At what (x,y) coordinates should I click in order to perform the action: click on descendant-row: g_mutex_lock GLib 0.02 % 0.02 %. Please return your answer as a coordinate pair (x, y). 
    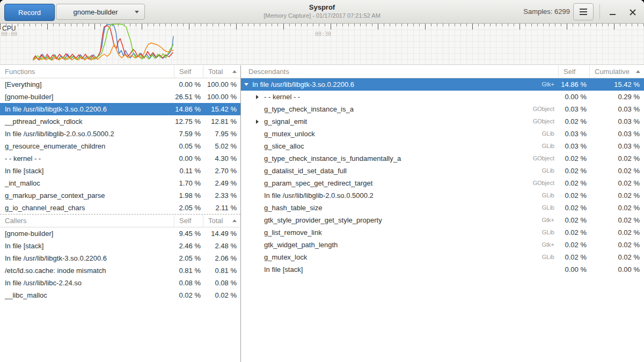
    Looking at the image, I should click on (442, 257).